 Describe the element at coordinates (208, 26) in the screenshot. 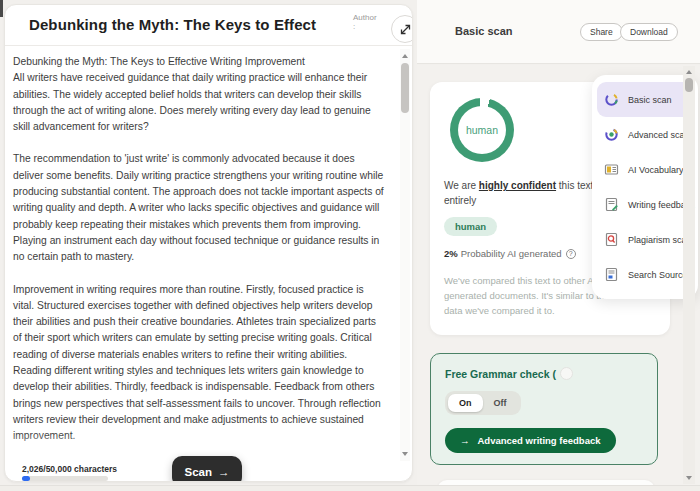

I see `document-header: Debunking the Myth: The Keys to Effect A…` at that location.